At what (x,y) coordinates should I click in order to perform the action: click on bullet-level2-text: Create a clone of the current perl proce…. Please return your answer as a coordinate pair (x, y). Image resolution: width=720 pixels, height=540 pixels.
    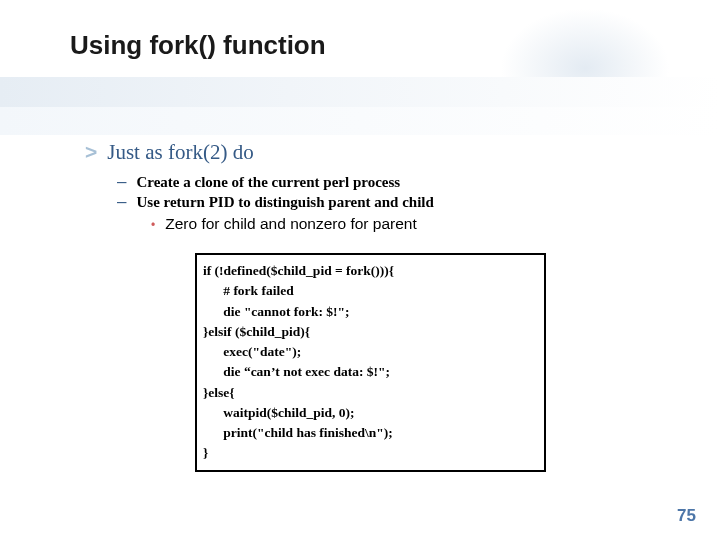
    Looking at the image, I should click on (268, 182).